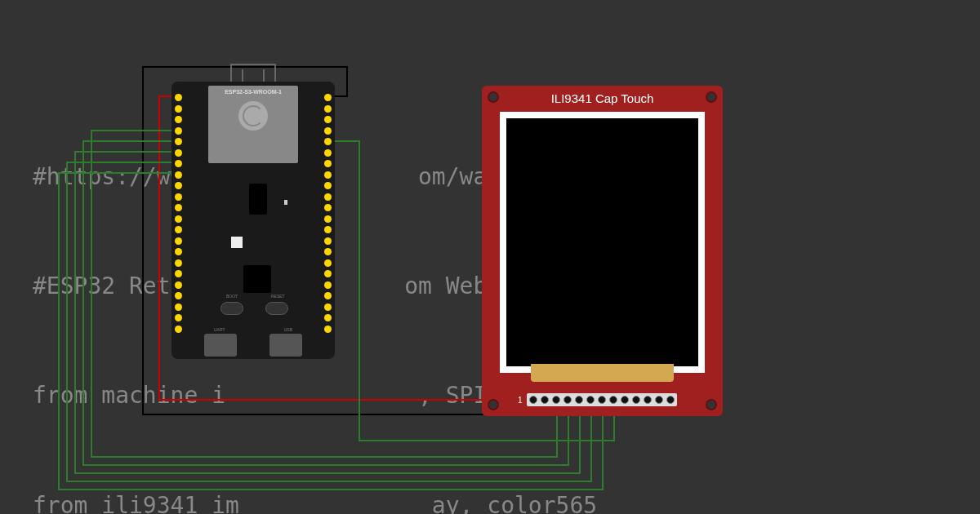 The image size is (980, 514). Describe the element at coordinates (220, 345) in the screenshot. I see `uart-port` at that location.